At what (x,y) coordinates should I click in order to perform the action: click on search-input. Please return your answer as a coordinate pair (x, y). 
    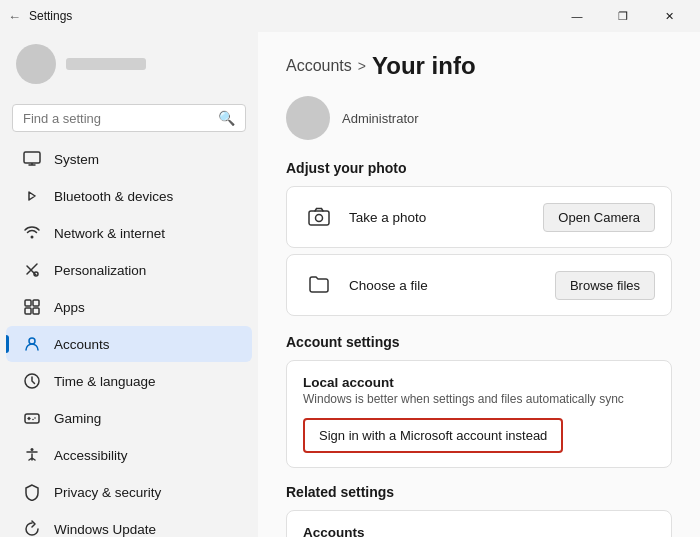
    Looking at the image, I should click on (118, 118).